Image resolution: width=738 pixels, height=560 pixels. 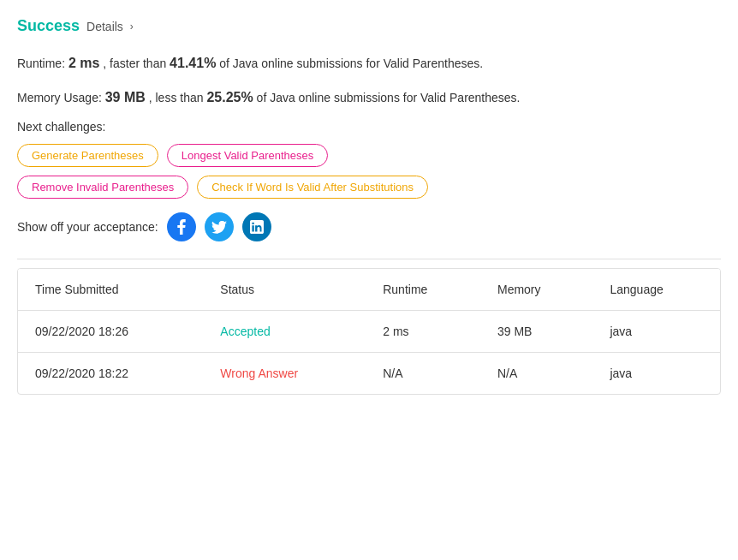 What do you see at coordinates (104, 27) in the screenshot?
I see `details-link: Details` at bounding box center [104, 27].